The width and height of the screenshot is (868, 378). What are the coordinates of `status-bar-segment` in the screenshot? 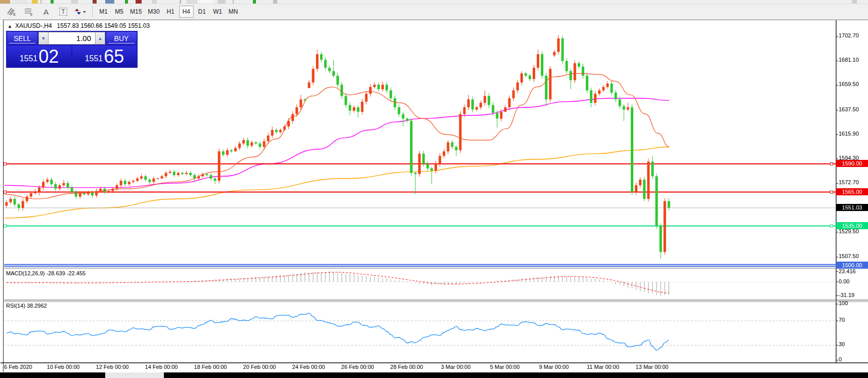 It's located at (135, 375).